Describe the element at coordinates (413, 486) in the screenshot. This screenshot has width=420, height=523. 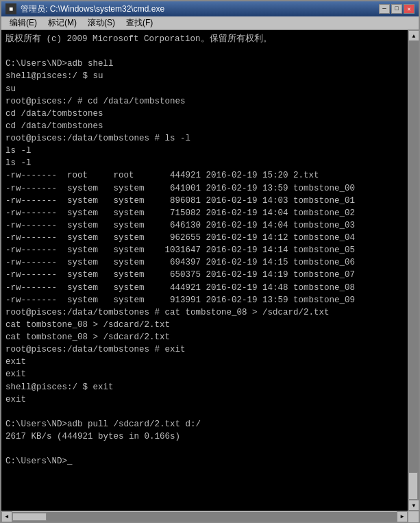
I see `scroll-thumb` at that location.